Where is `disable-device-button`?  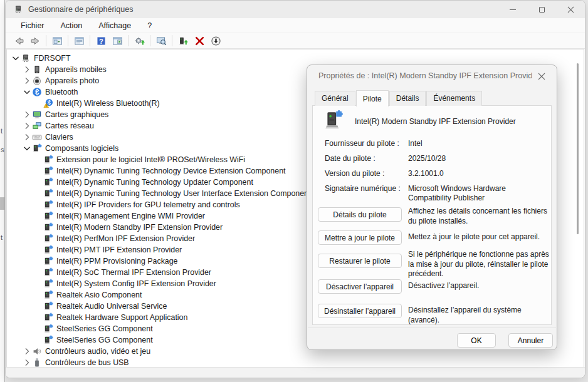
disable-device-button is located at coordinates (216, 41).